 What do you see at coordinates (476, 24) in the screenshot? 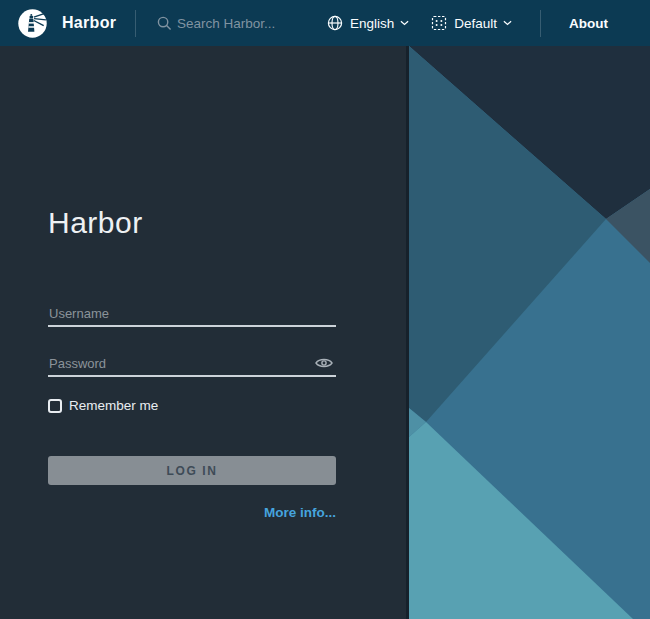
I see `theme-label: Default` at bounding box center [476, 24].